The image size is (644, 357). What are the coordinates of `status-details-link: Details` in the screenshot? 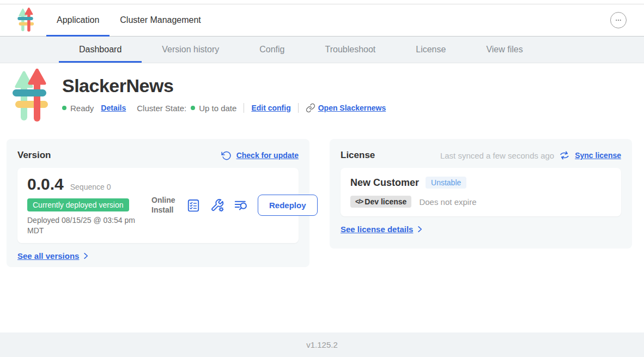 It's located at (113, 108).